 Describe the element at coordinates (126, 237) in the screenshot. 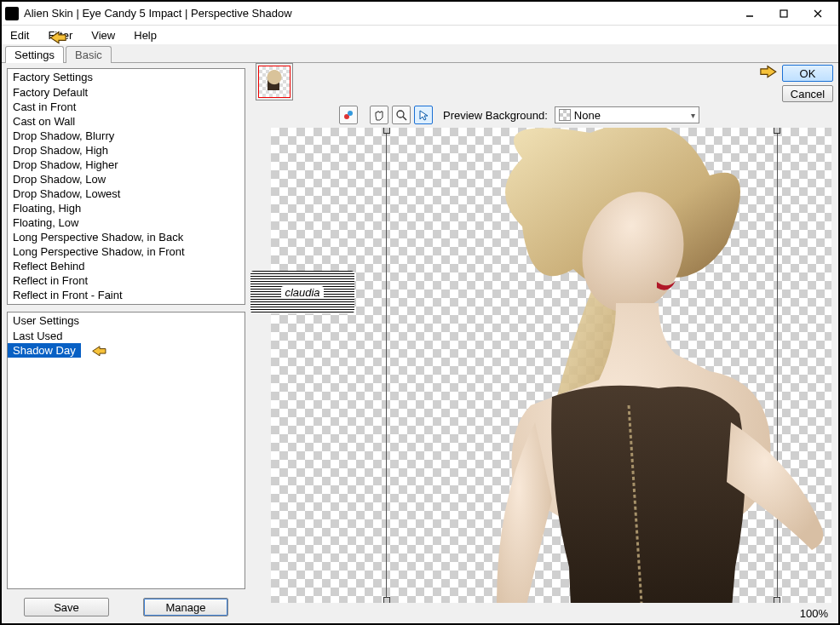

I see `list-item: Long Perspective Shadow, in Back` at that location.